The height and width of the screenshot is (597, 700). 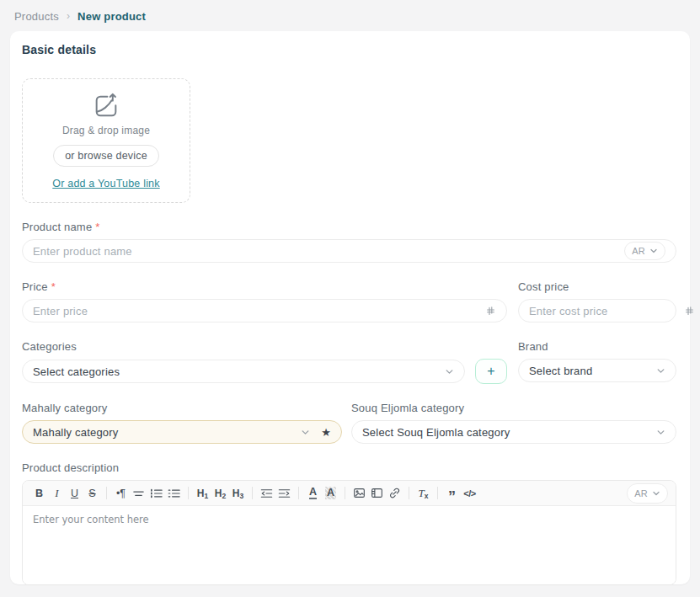 I want to click on product-description-label: Product description, so click(x=349, y=468).